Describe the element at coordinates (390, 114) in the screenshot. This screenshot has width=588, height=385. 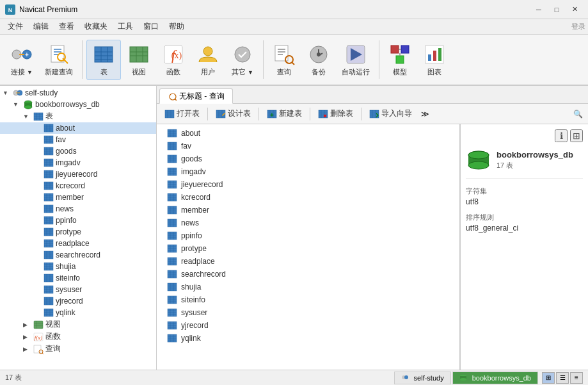
I see `import-wizard-button: 导入向导` at that location.